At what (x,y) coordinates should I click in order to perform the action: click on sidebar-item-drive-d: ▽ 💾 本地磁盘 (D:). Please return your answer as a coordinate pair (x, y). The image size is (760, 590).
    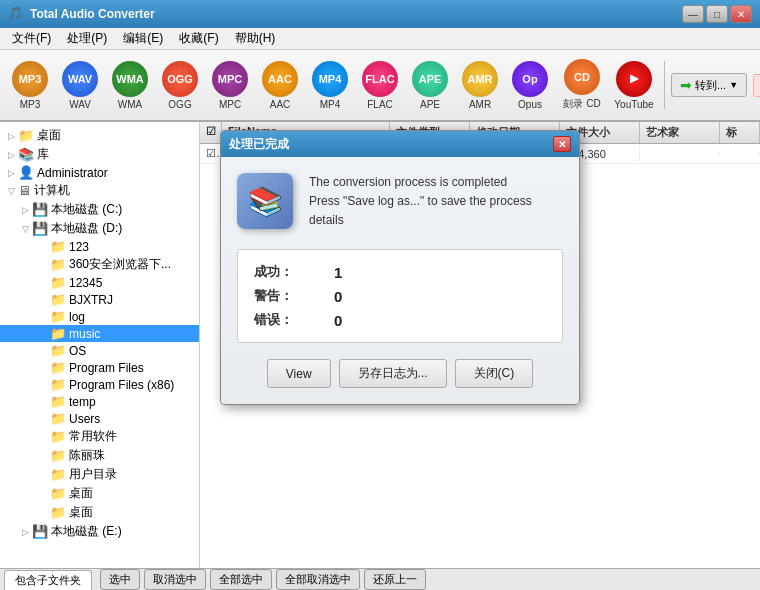
    Looking at the image, I should click on (100, 228).